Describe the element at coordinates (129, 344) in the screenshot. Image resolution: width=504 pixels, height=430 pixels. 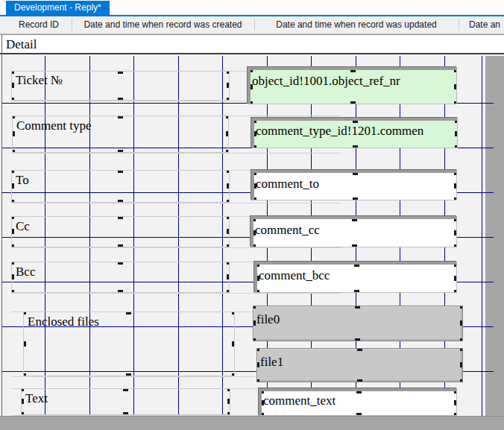
I see `label-enclosed-files: Enclosed files` at that location.